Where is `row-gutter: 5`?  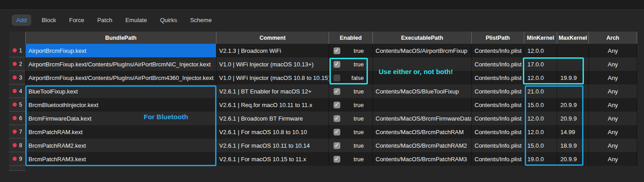 row-gutter: 5 is located at coordinates (17, 105).